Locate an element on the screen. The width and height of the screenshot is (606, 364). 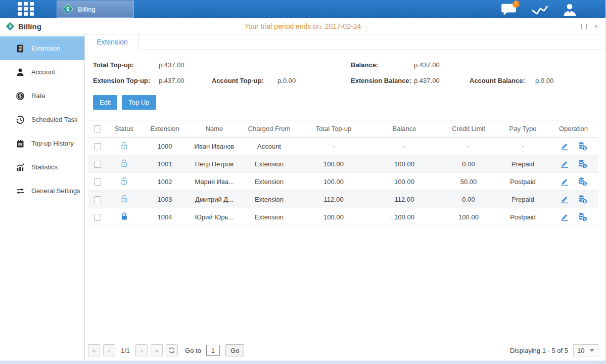
first-page-button: « is located at coordinates (94, 350).